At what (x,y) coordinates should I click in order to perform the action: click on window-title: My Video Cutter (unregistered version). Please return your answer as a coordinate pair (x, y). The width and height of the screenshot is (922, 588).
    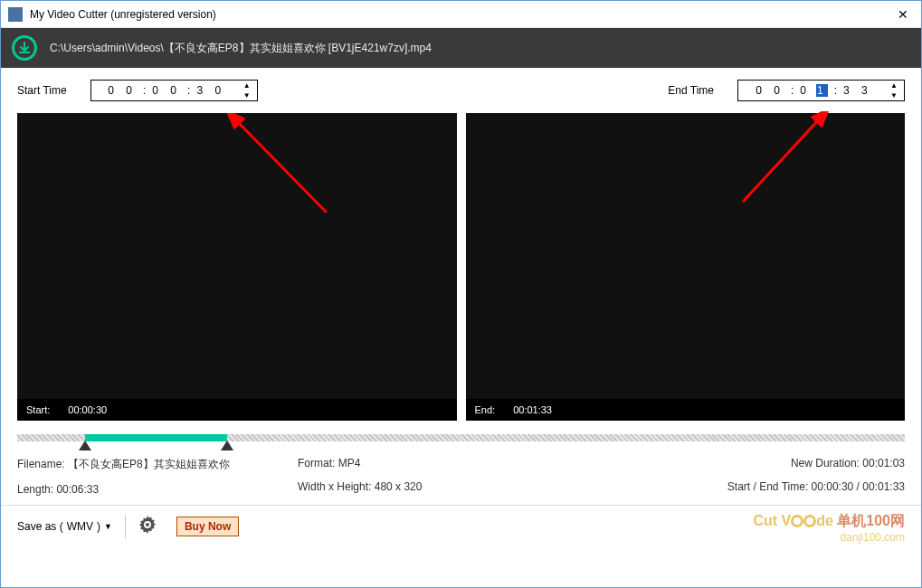
    Looking at the image, I should click on (458, 14).